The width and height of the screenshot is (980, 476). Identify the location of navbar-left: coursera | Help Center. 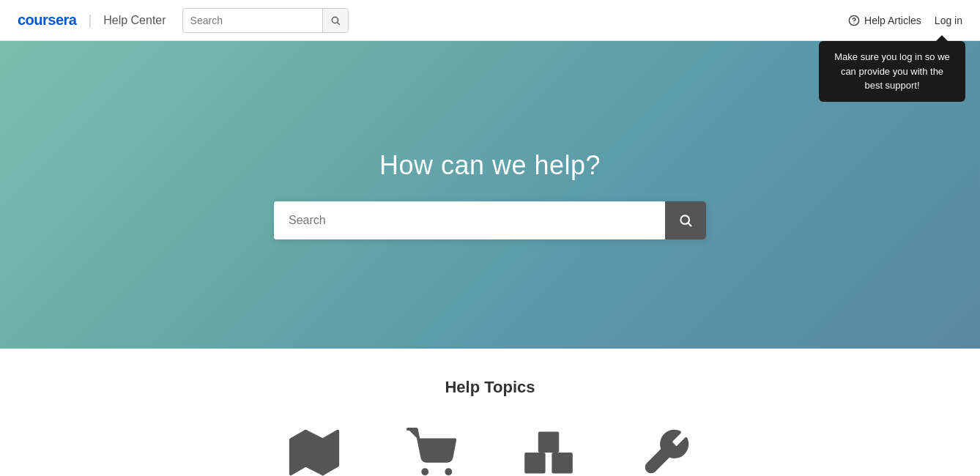
(183, 21).